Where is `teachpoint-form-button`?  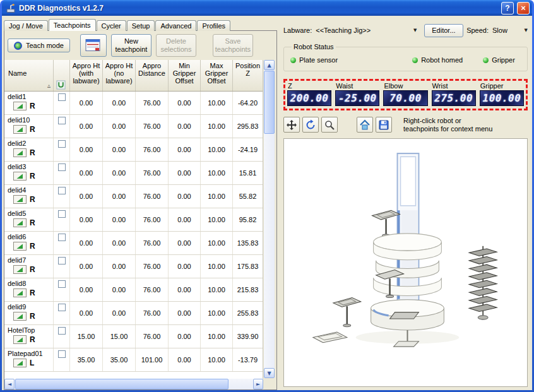 teachpoint-form-button is located at coordinates (93, 45).